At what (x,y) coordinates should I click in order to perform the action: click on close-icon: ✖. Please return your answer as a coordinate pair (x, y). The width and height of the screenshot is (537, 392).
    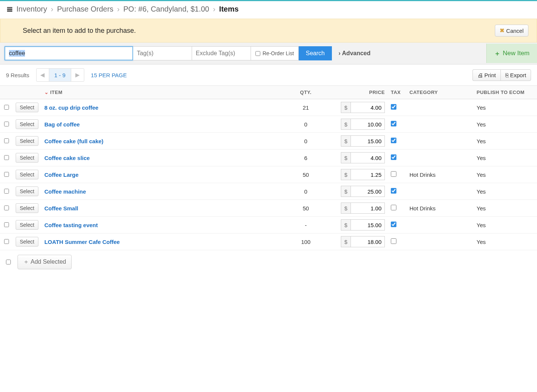
    Looking at the image, I should click on (502, 31).